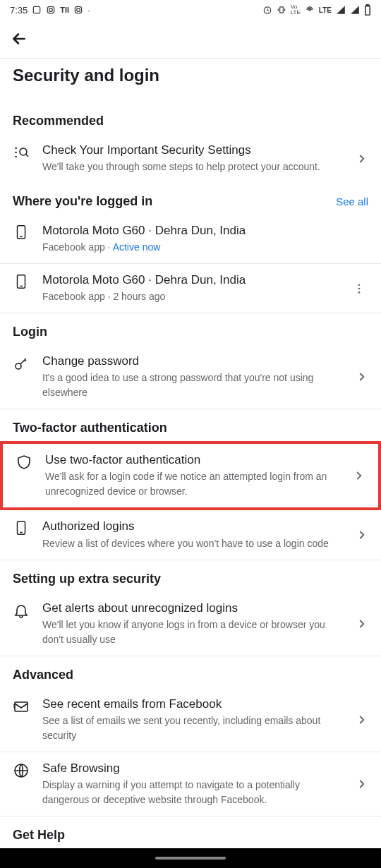 This screenshot has width=381, height=868. Describe the element at coordinates (368, 10) in the screenshot. I see `battery-icon` at that location.